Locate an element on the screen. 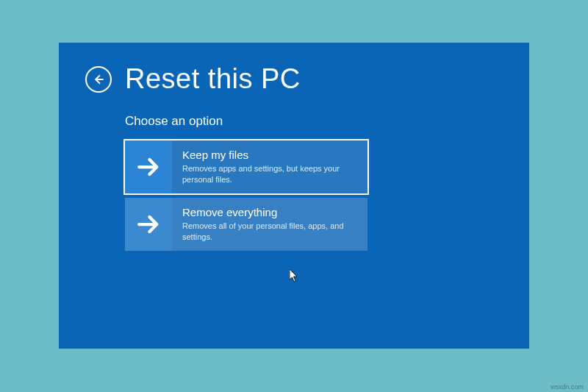 This screenshot has width=588, height=392. option-title: Remove everything is located at coordinates (270, 212).